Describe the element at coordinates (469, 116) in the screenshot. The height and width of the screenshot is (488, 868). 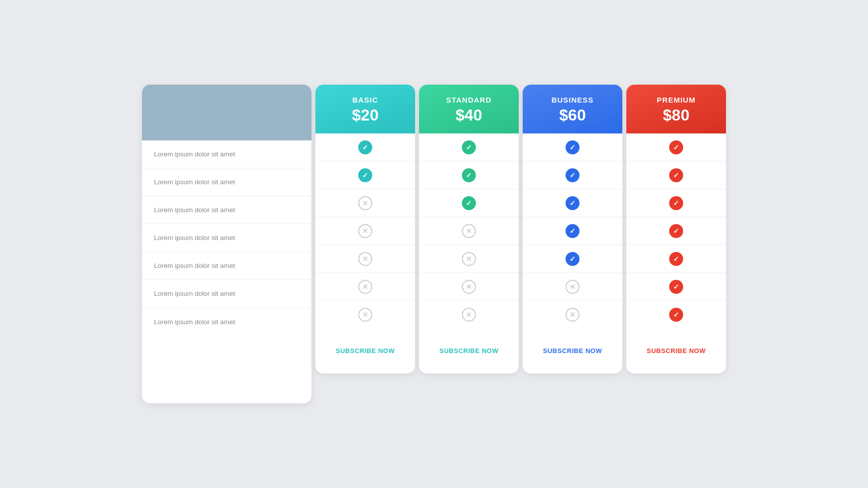
I see `plan-price-standard: $40` at that location.